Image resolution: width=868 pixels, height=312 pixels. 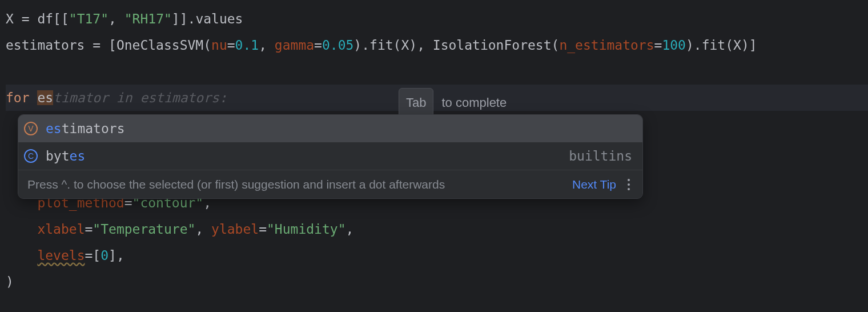 I want to click on inline-hint: Tab to complete, so click(x=452, y=103).